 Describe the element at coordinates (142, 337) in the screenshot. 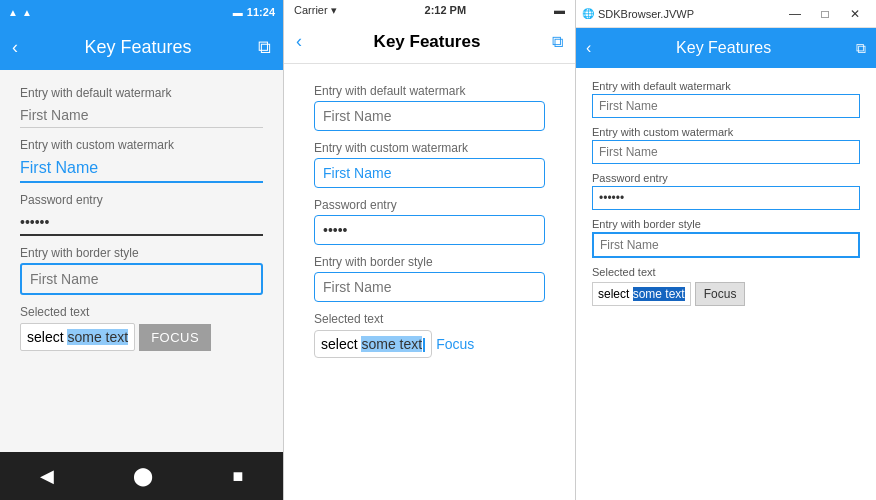

I see `selected-text-row: select some text FOCUS` at that location.